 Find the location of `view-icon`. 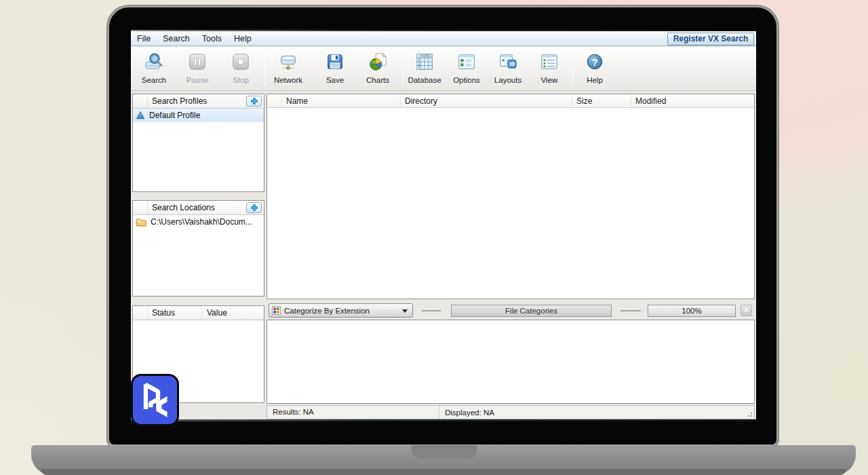

view-icon is located at coordinates (549, 62).